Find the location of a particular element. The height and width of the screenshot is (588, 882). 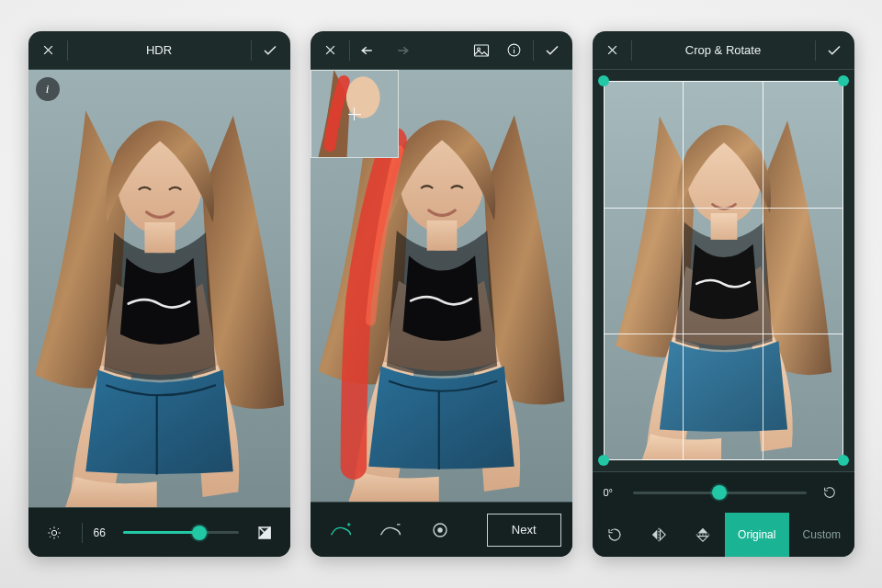

hdr-slider is located at coordinates (181, 533).